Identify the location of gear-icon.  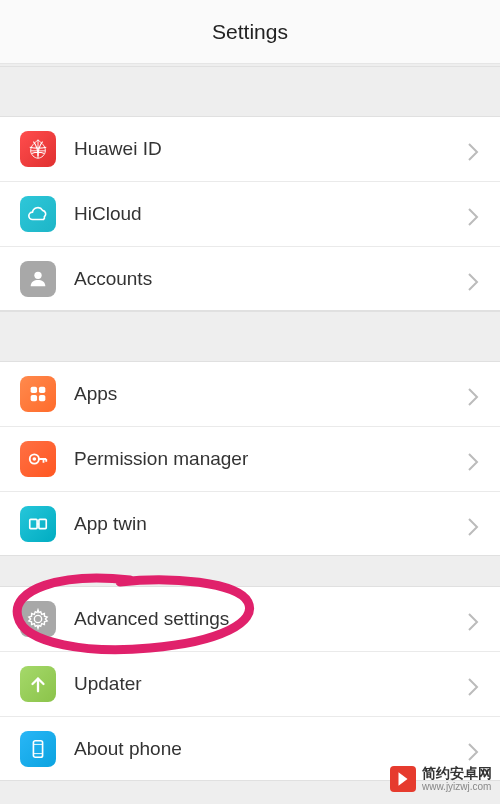
(38, 619).